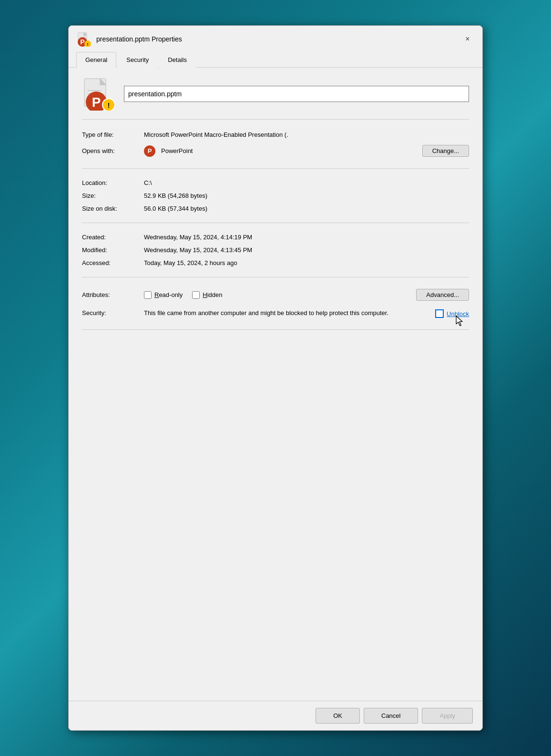  Describe the element at coordinates (391, 716) in the screenshot. I see `cancel-button: Cancel` at that location.